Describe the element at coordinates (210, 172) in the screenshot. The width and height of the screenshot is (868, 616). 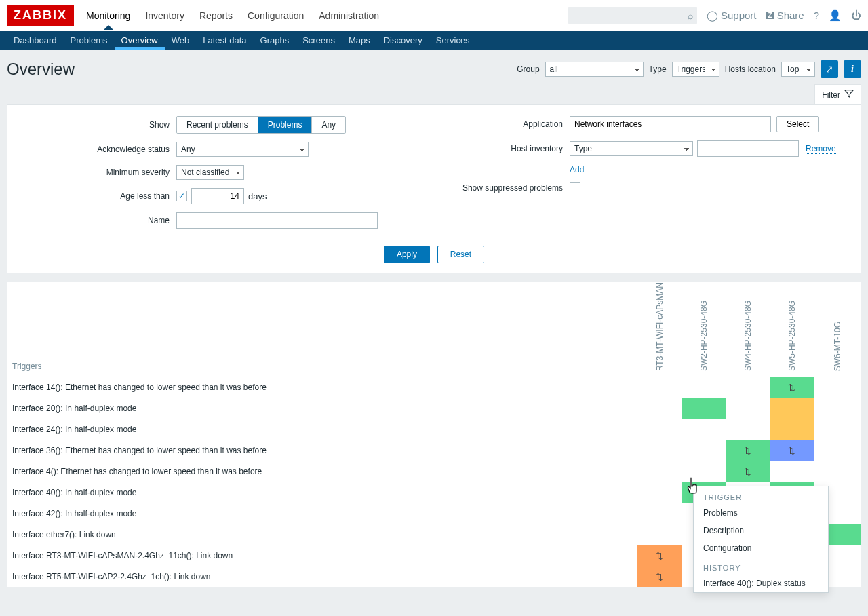
I see `sev-select: Not classified` at that location.